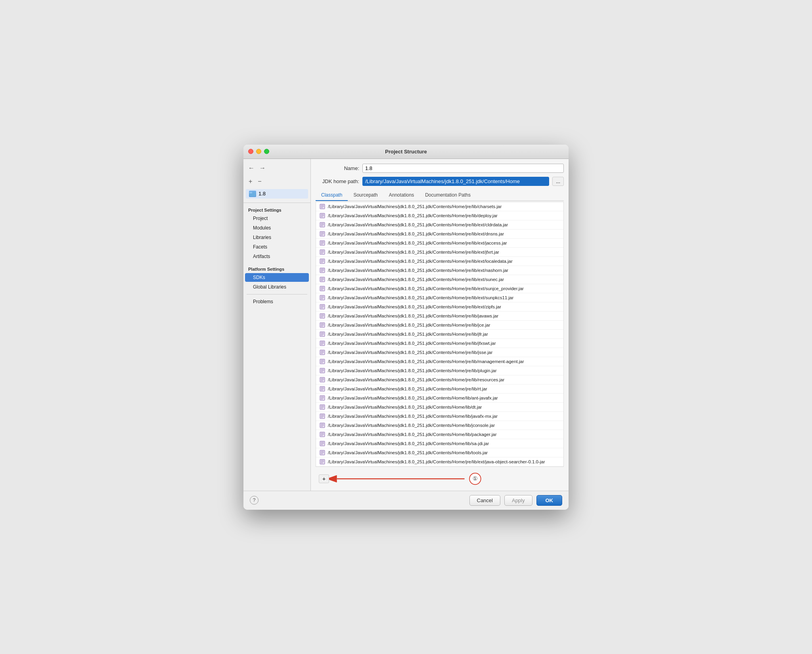 Image resolution: width=812 pixels, height=654 pixels. What do you see at coordinates (550, 500) in the screenshot?
I see `ok-button: OK` at bounding box center [550, 500].